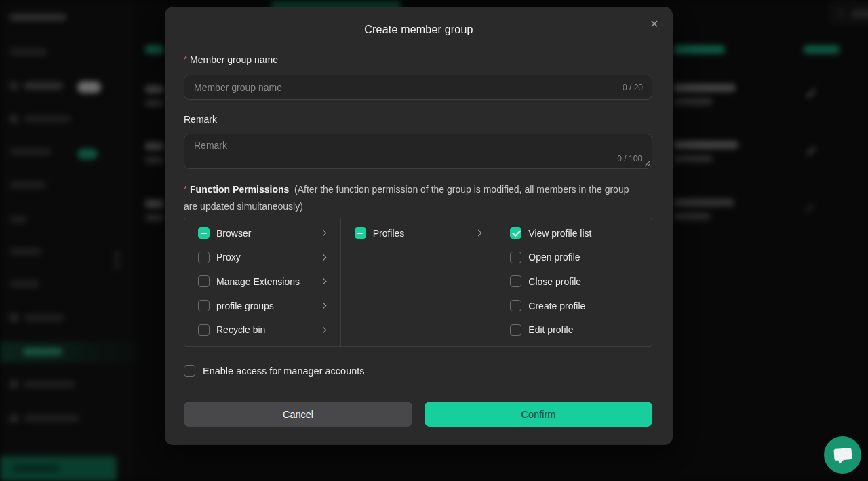  Describe the element at coordinates (560, 233) in the screenshot. I see `permission-label: View profile list` at that location.